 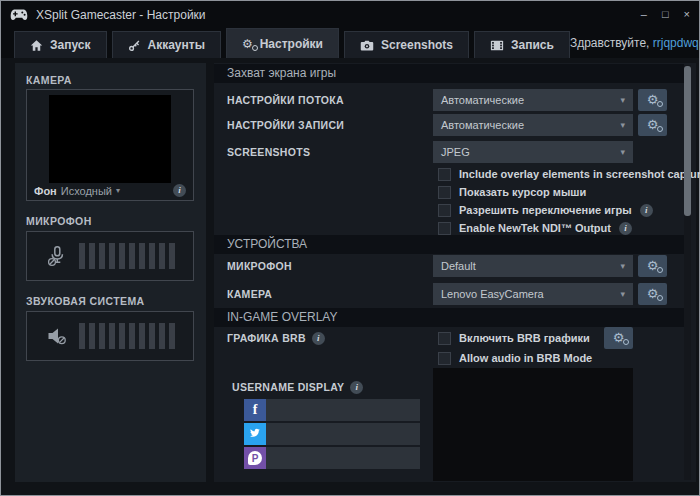 I want to click on brb-graphics-label: ГРАФИКА BRB i, so click(x=276, y=338).